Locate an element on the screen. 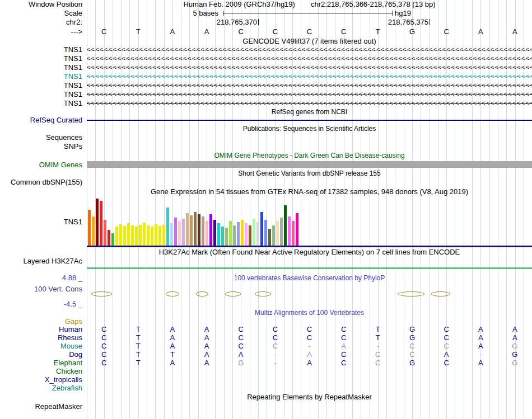 Image resolution: width=532 pixels, height=419 pixels. dbsnp-track is located at coordinates (309, 182).